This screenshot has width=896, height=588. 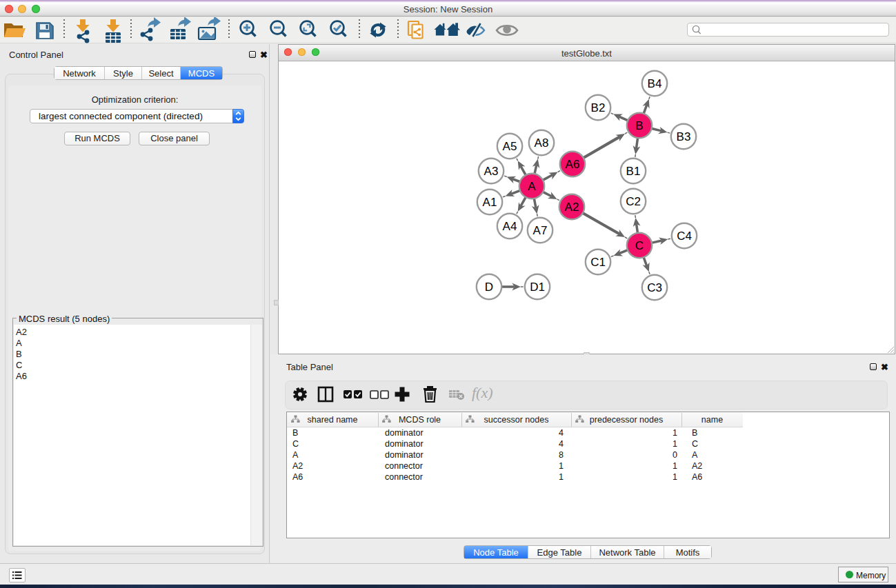 What do you see at coordinates (655, 84) in the screenshot?
I see `svg-text: B4` at bounding box center [655, 84].